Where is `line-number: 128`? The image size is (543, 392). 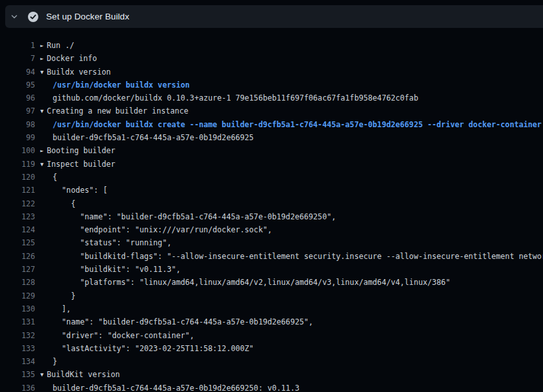 line-number: 128 is located at coordinates (18, 282).